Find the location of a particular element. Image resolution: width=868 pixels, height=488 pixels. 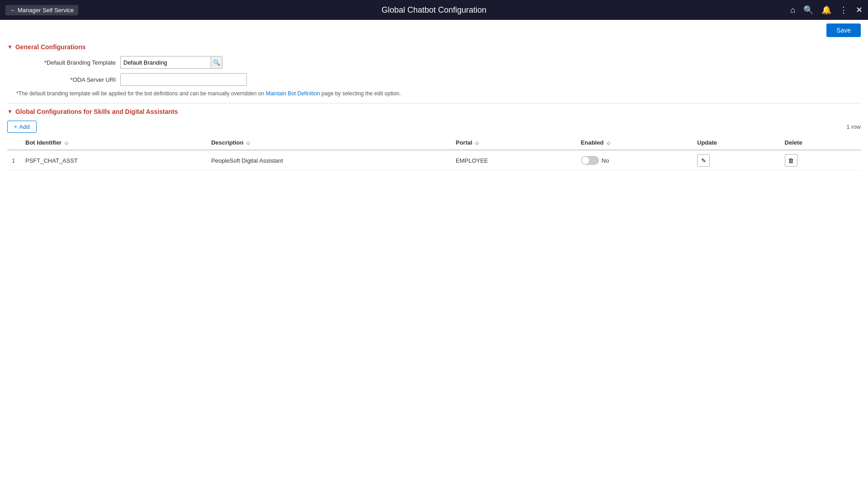

navbar: ← Manager Self Service Global Chatbot Co… is located at coordinates (434, 10).